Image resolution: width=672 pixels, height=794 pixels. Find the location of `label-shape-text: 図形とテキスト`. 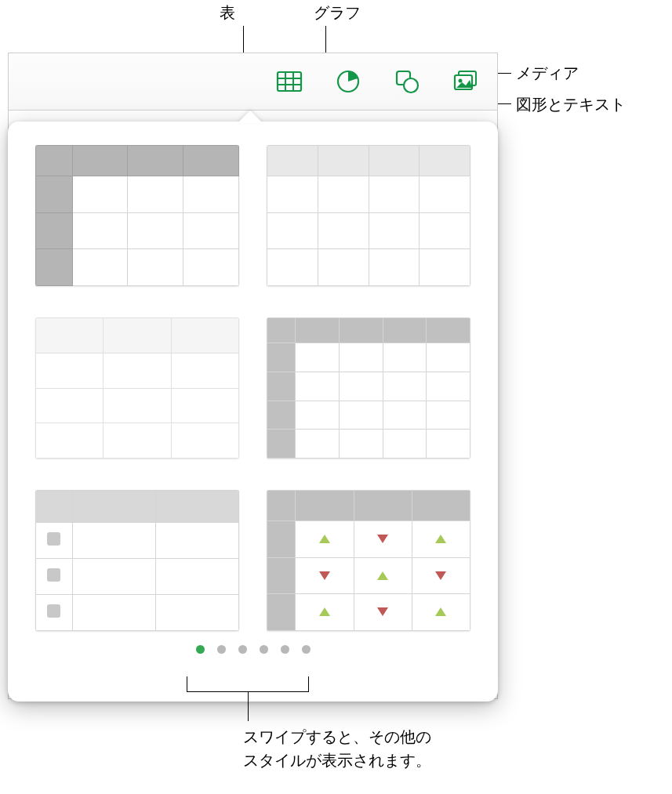

label-shape-text: 図形とテキスト is located at coordinates (571, 105).